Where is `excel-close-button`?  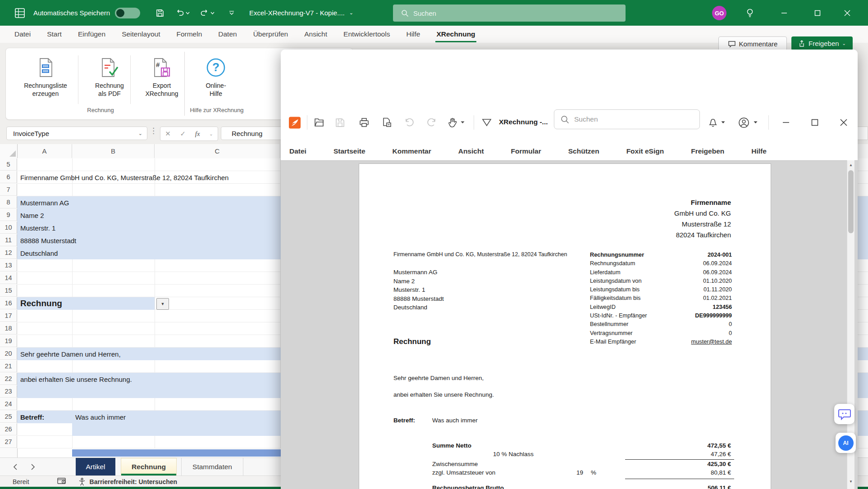 excel-close-button is located at coordinates (847, 13).